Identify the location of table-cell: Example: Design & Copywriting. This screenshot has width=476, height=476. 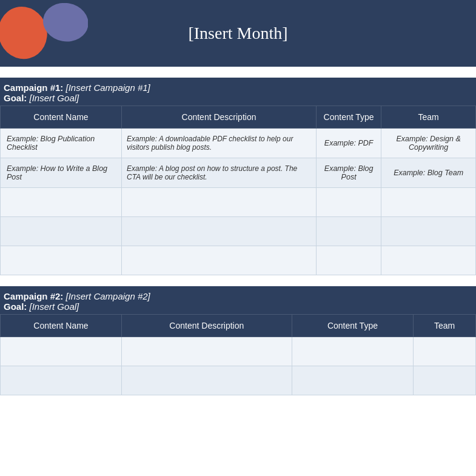
(429, 143).